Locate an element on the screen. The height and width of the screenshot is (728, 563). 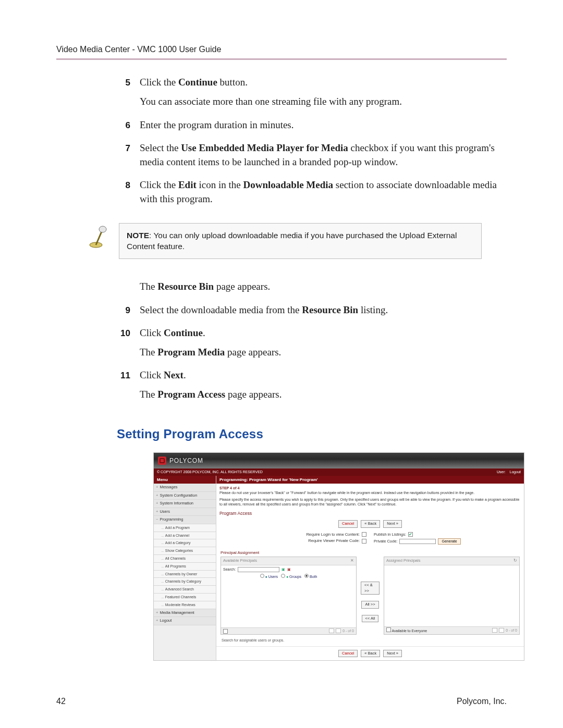
generate-button: Generate is located at coordinates (449, 541).